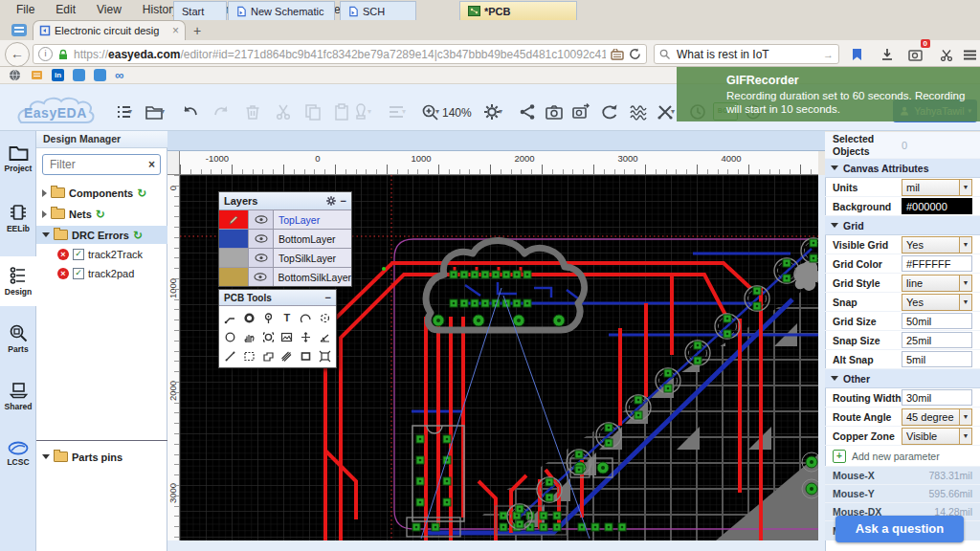  Describe the element at coordinates (937, 436) in the screenshot. I see `copper-zone-select: Visible▼` at that location.